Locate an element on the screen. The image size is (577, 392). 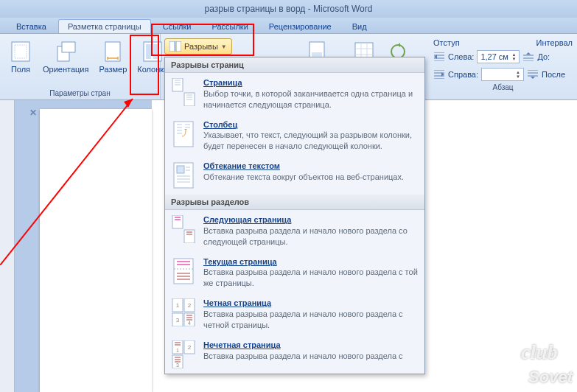
break-continuous: Текущая страницаВставка разрыва раздела … is located at coordinates (295, 273).